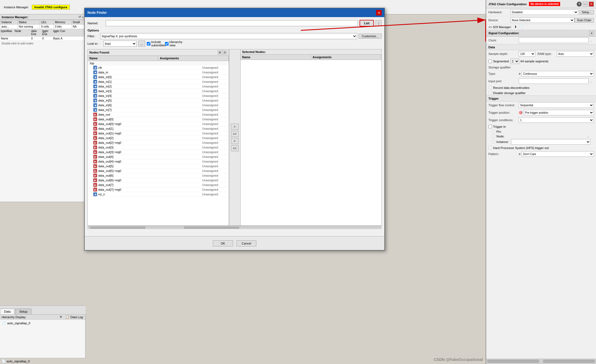 The height and width of the screenshot is (364, 596). What do you see at coordinates (61, 317) in the screenshot?
I see `hierarchy-close-btn: ✕` at bounding box center [61, 317].